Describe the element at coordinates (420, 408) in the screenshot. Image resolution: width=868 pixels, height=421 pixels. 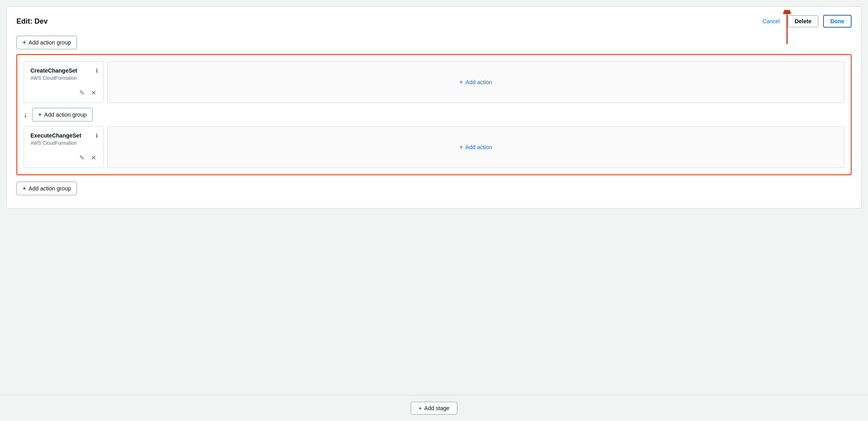
I see `plus-icon-stage: +` at that location.